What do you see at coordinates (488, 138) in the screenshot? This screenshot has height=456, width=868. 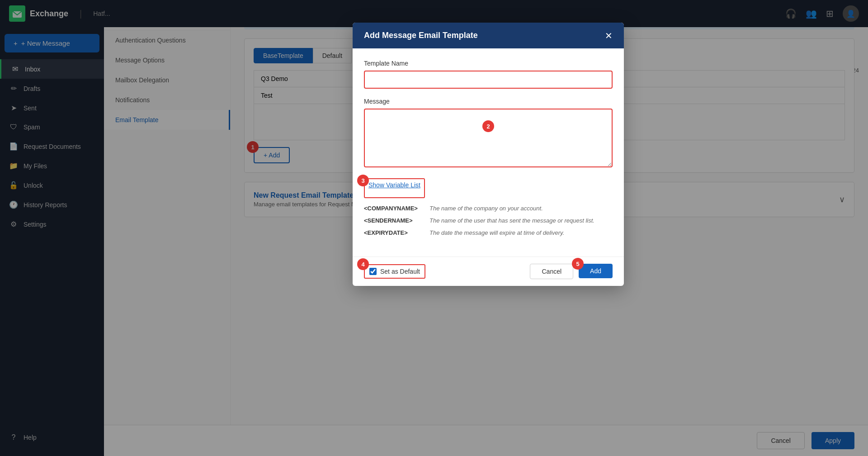 I see `message-input` at bounding box center [488, 138].